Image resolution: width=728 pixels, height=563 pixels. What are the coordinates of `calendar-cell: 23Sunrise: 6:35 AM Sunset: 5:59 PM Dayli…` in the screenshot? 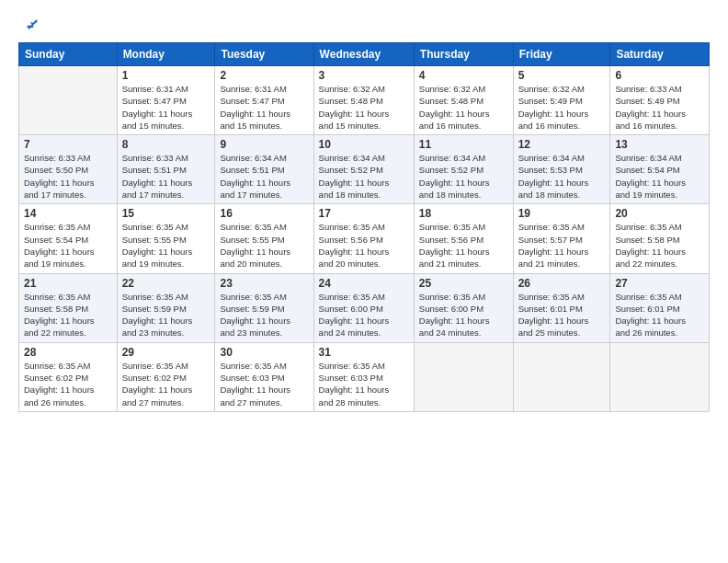 It's located at (265, 307).